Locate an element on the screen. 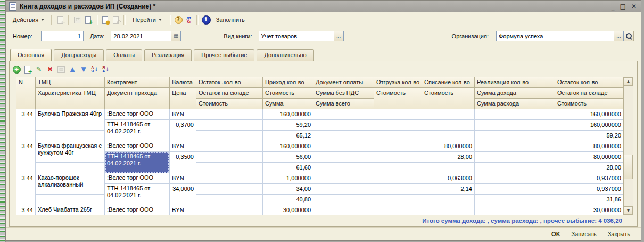 This screenshot has width=644, height=242. tab-основная: Основная is located at coordinates (31, 55).